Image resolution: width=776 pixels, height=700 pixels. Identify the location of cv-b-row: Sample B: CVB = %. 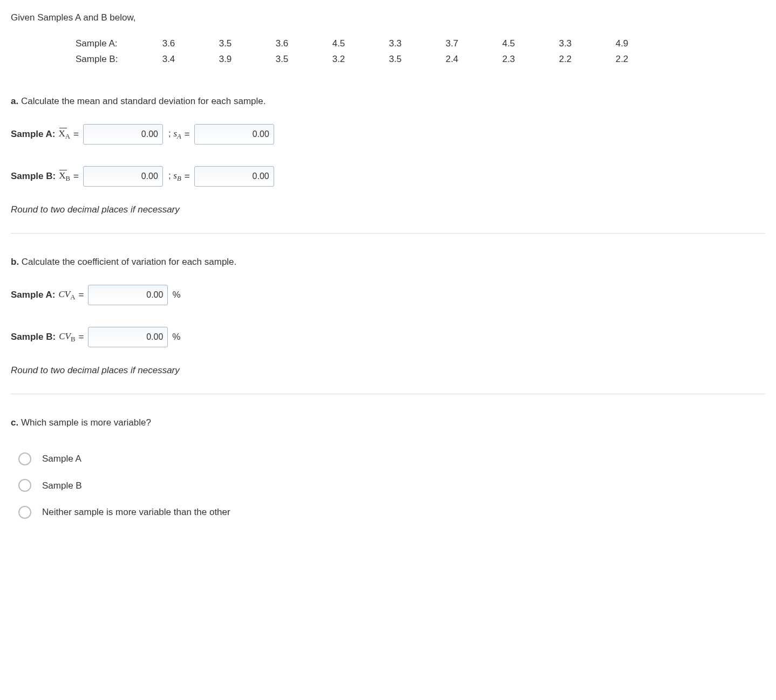
(388, 337).